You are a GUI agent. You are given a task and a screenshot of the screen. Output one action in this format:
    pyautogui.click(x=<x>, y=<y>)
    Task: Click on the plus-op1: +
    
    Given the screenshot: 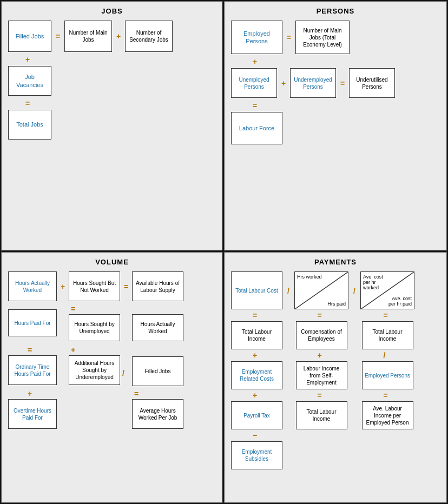 What is the action you would take?
    pyautogui.click(x=118, y=36)
    